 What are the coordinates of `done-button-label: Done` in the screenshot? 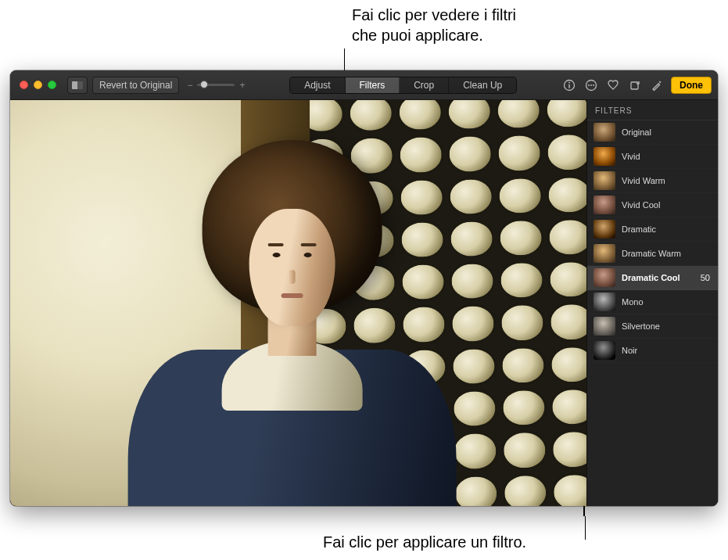 It's located at (691, 85).